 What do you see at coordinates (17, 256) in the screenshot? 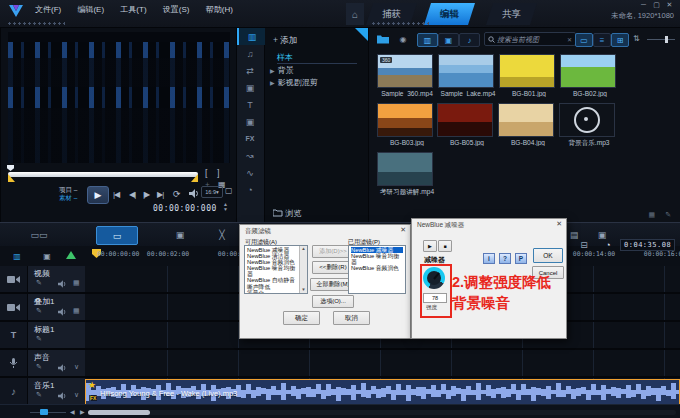
I see `track-manager-icon: ▥` at bounding box center [17, 256].